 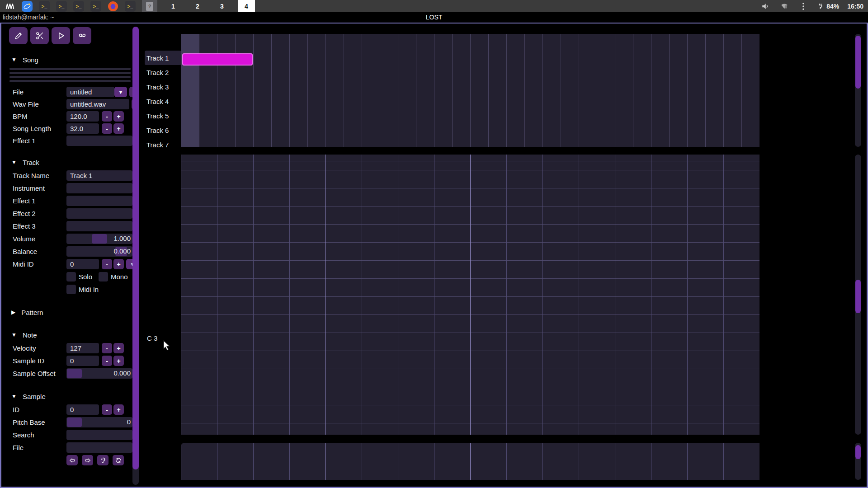 I want to click on instrument-input, so click(x=99, y=188).